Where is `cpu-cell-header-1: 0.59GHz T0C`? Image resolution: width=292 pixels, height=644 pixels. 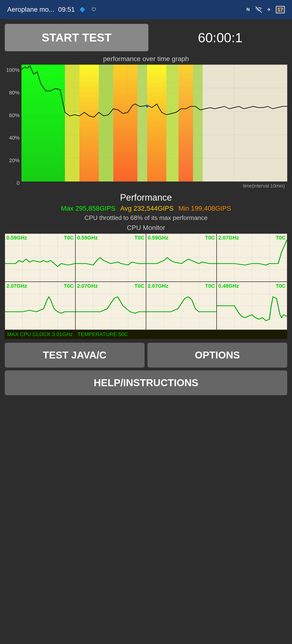 cpu-cell-header-1: 0.59GHz T0C is located at coordinates (110, 238).